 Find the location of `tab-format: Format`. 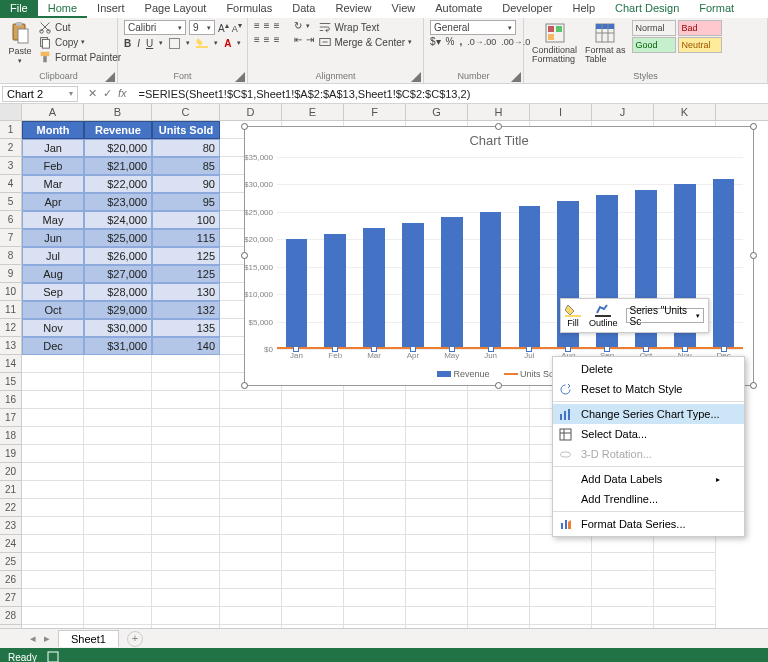

tab-format: Format is located at coordinates (716, 9).